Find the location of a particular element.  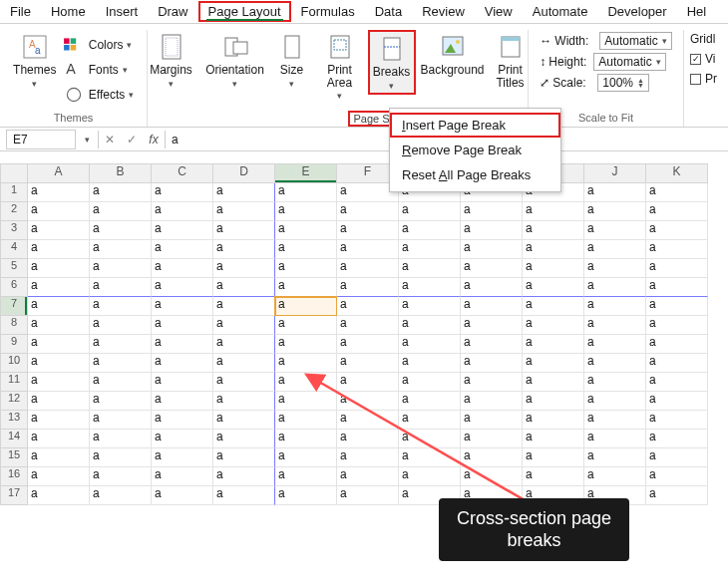

row-header: 10 is located at coordinates (14, 363).